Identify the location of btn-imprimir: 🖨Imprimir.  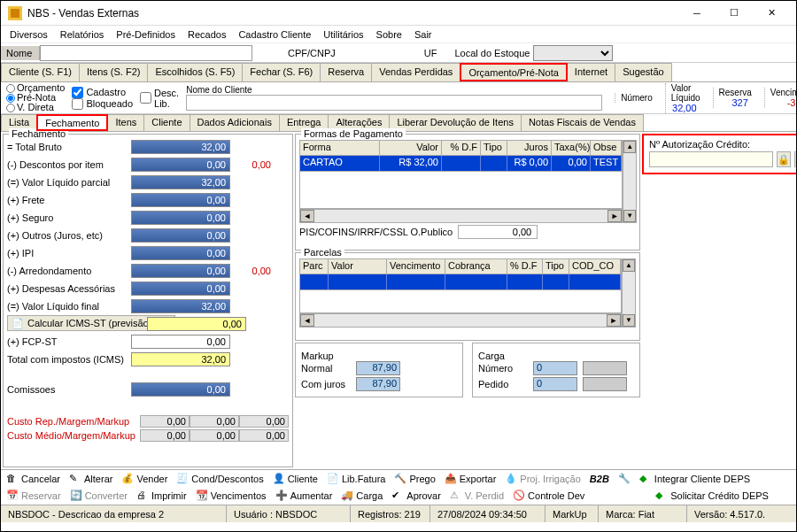
(161, 496).